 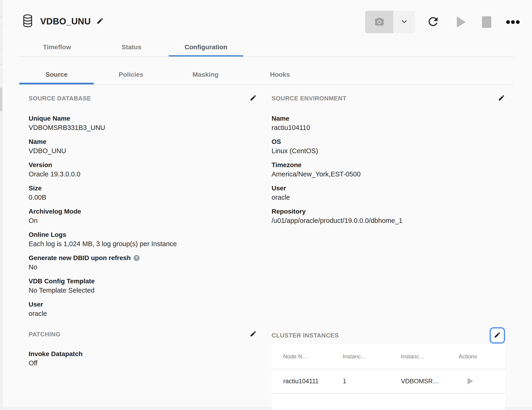 I want to click on cell-node-name: ractiu104111, so click(x=313, y=381).